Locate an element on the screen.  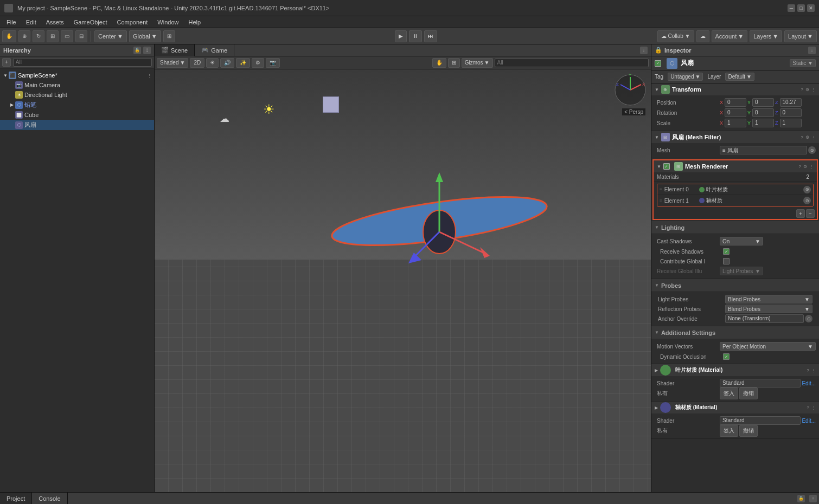
hierarchy-item-cube: ▷ ⬜ Cube is located at coordinates (77, 115).